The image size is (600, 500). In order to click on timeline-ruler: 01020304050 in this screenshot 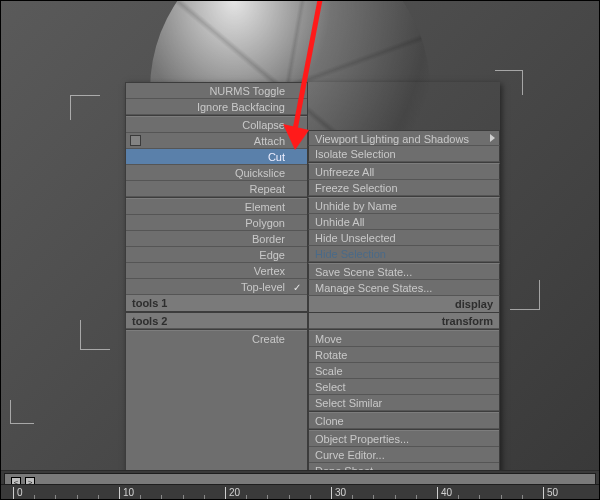, I will do `click(300, 492)`.